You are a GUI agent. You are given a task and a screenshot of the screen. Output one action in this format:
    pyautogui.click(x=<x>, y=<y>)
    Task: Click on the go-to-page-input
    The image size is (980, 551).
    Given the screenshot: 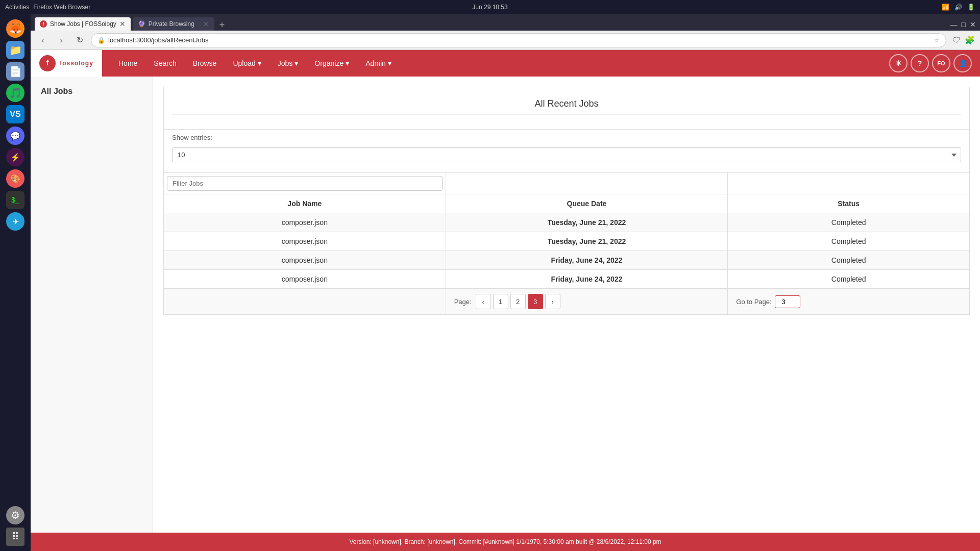 What is the action you would take?
    pyautogui.click(x=788, y=302)
    